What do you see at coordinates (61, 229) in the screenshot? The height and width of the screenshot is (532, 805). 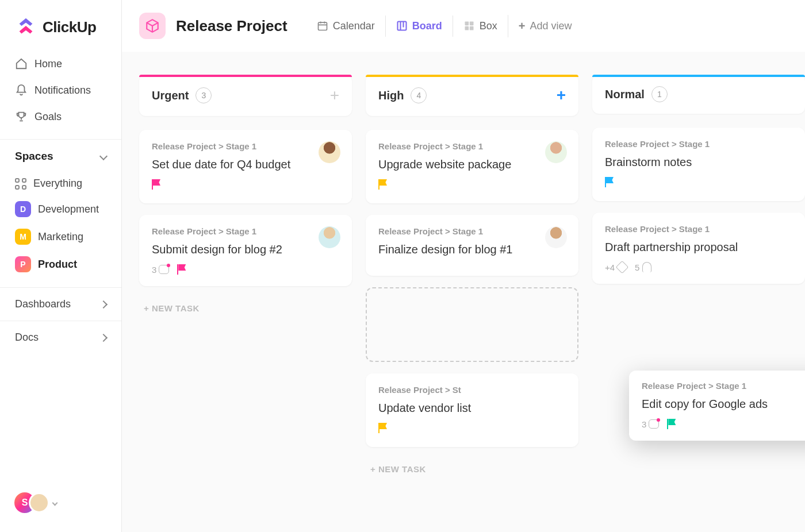 I see `spaces-list: Everything D Development M Marketing P P…` at bounding box center [61, 229].